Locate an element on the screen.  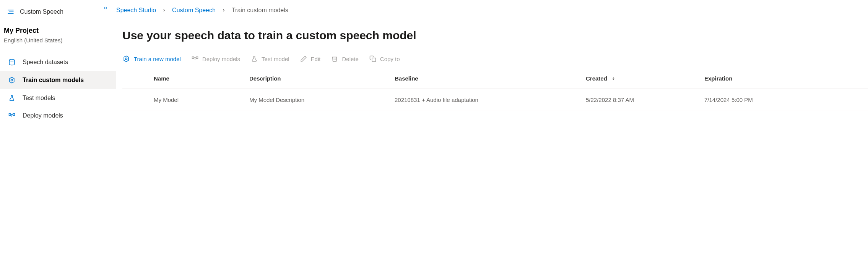
page-title: Use your speech data to train a custom s… is located at coordinates (495, 35).